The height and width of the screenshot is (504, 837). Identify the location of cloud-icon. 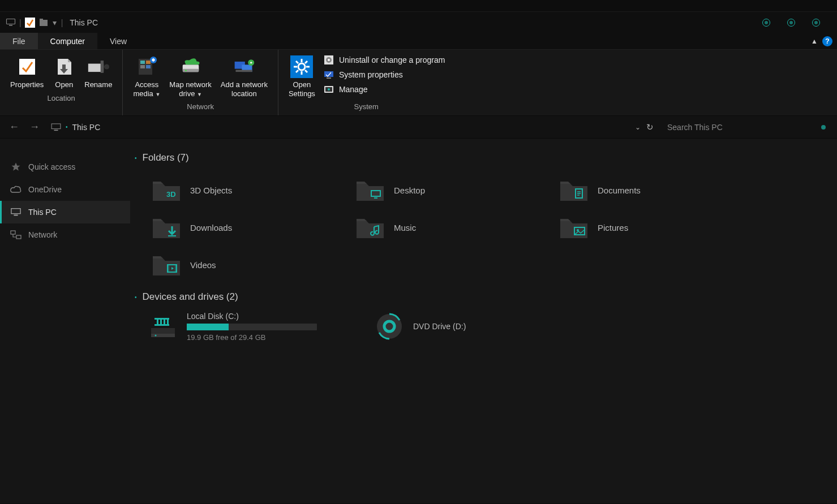
(16, 189).